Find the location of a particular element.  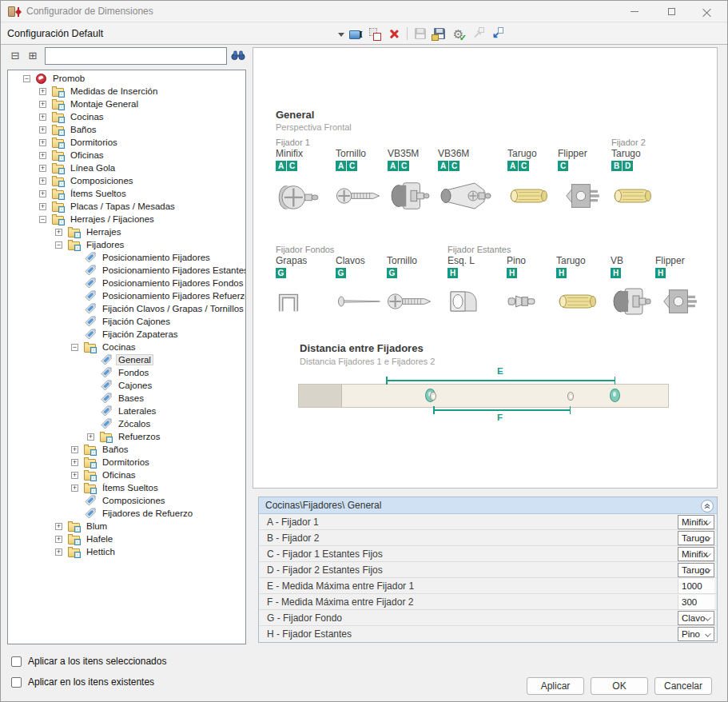

chevron-down-icon is located at coordinates (341, 37).